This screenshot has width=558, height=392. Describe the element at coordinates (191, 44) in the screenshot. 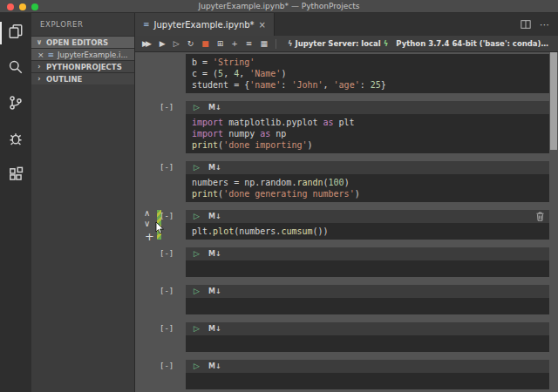

I see `restart-kernel-icon: ↻` at that location.